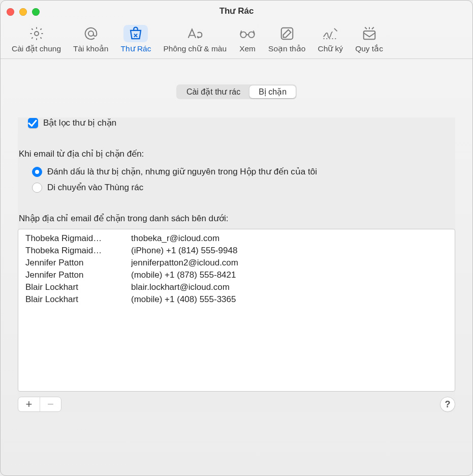 The height and width of the screenshot is (476, 473). Describe the element at coordinates (50, 404) in the screenshot. I see `remove-button: −` at that location.